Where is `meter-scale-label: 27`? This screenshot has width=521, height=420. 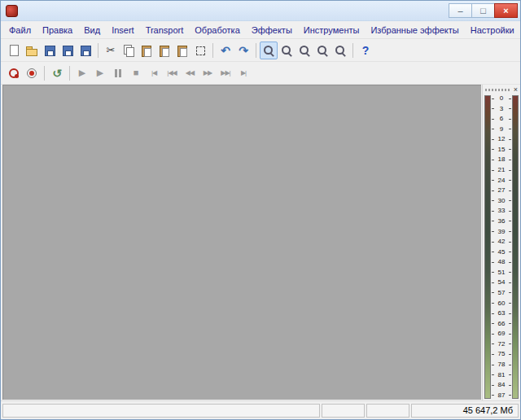 meter-scale-label: 27 is located at coordinates (501, 190).